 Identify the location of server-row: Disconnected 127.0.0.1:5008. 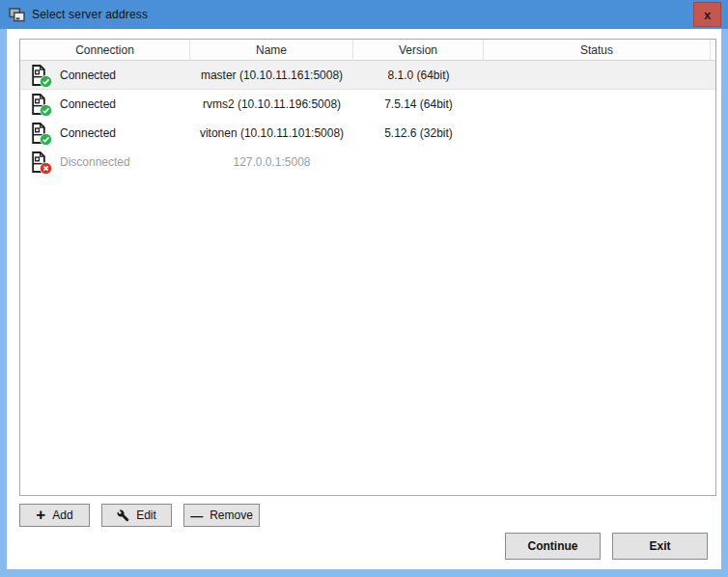
(368, 162).